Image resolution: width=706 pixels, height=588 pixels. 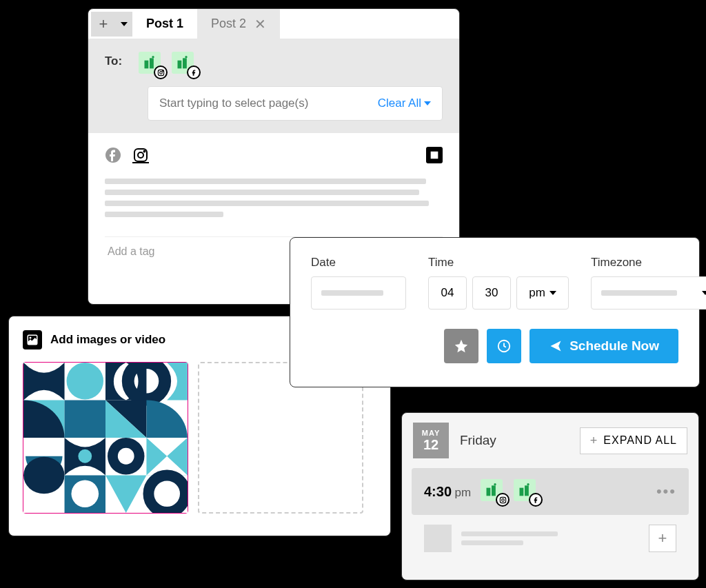 I want to click on post-thumbnail, so click(x=438, y=538).